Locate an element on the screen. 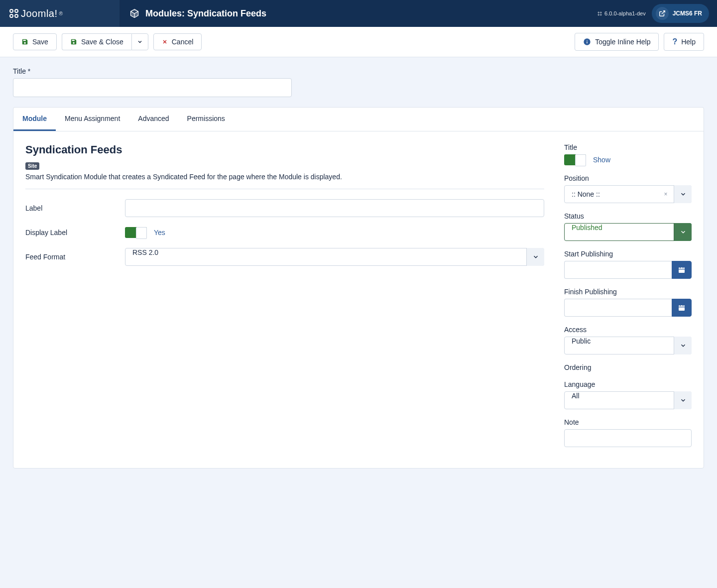 Image resolution: width=717 pixels, height=588 pixels. side-language-field: Language All is located at coordinates (628, 395).